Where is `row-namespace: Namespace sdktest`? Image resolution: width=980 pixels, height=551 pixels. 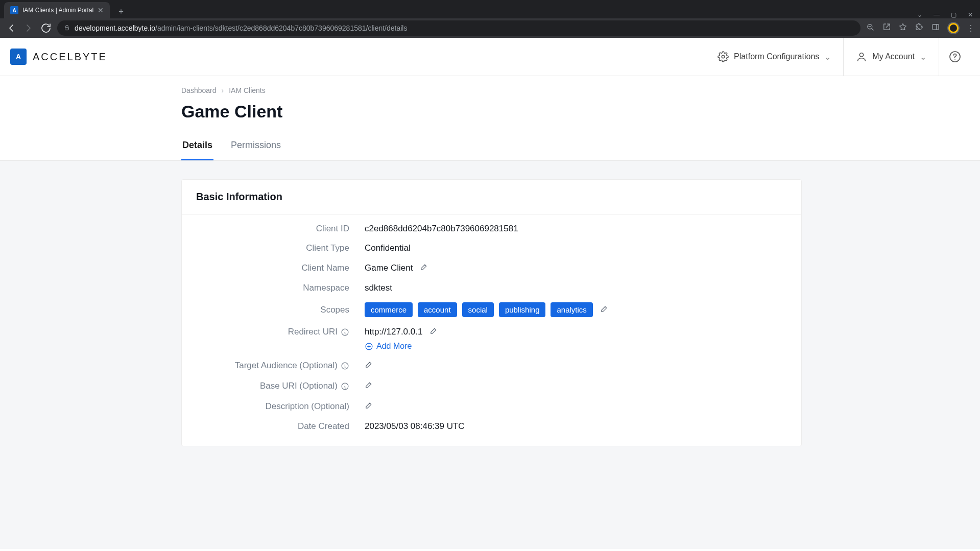
row-namespace: Namespace sdktest is located at coordinates (491, 283).